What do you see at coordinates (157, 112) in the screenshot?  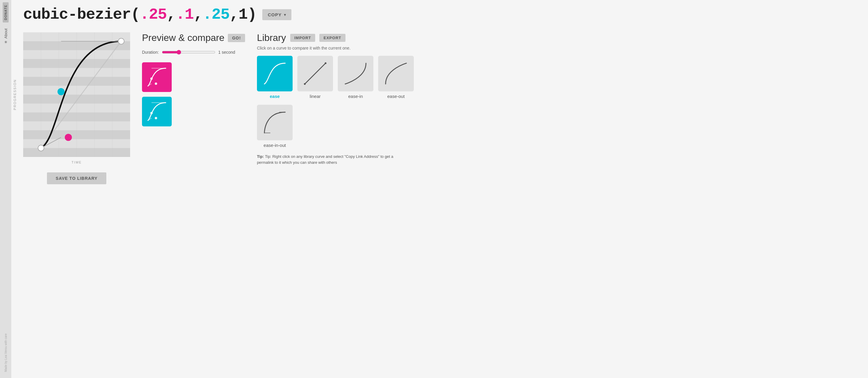 I see `preview-curve-cyan` at bounding box center [157, 112].